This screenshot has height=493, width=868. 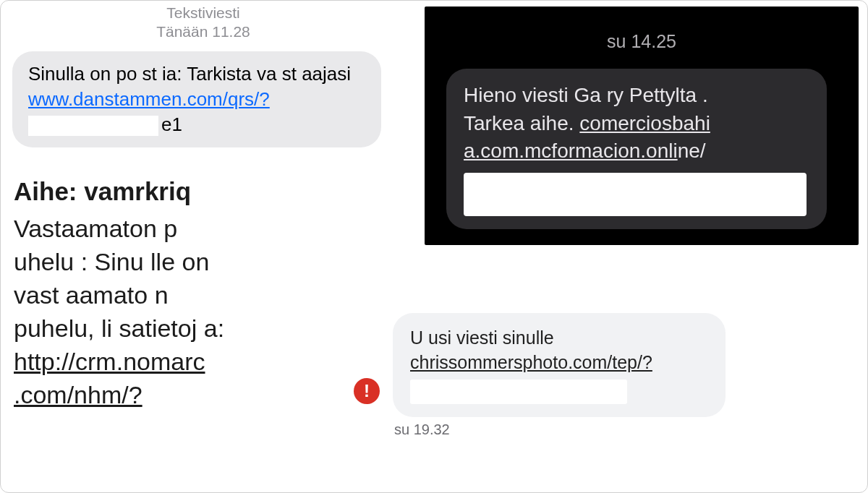 What do you see at coordinates (637, 149) in the screenshot?
I see `dark-bubble: Hieno viesti Ga ry Pettylta . Tarkea aih…` at bounding box center [637, 149].